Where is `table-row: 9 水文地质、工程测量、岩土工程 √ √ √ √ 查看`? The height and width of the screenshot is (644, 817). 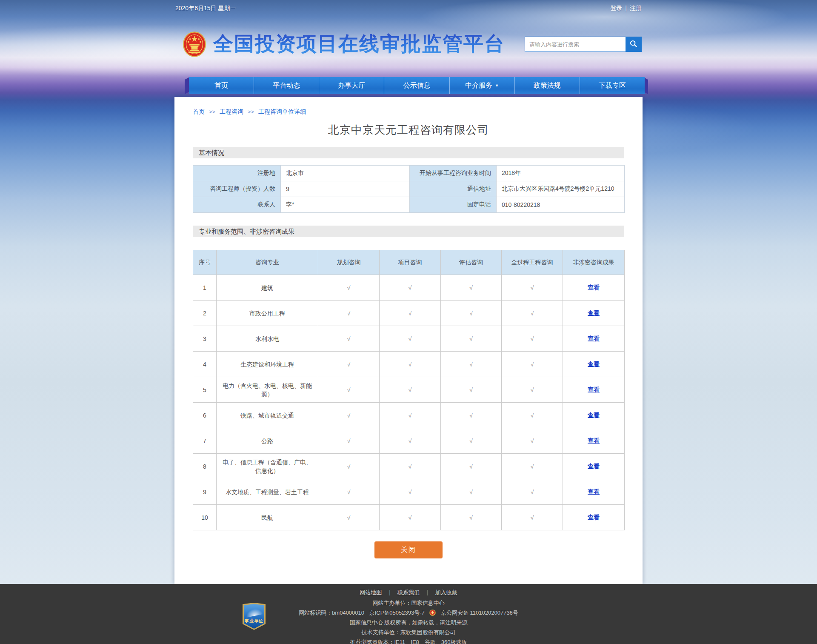 table-row: 9 水文地质、工程测量、岩土工程 √ √ √ √ 查看 is located at coordinates (409, 492).